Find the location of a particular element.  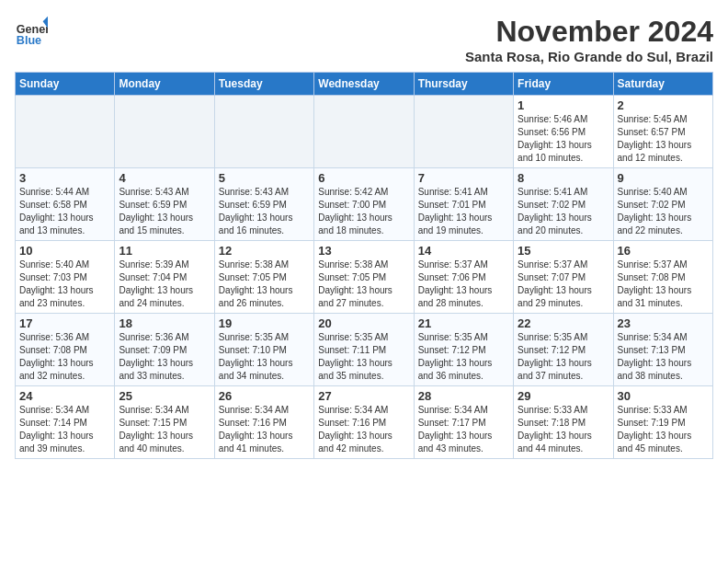

day-info: Sunrise: 5:33 AM Sunset: 7:19 PM Dayligh… is located at coordinates (664, 430).